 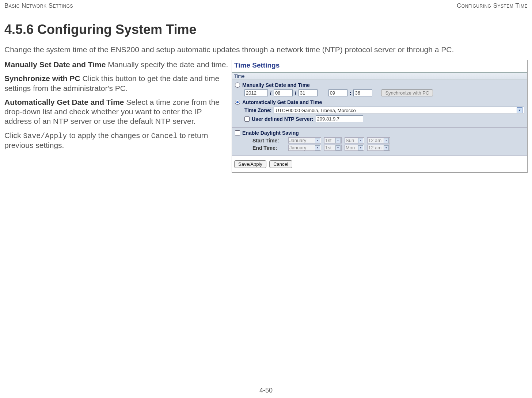 What do you see at coordinates (305, 140) in the screenshot?
I see `start-month-select: January▾` at bounding box center [305, 140].